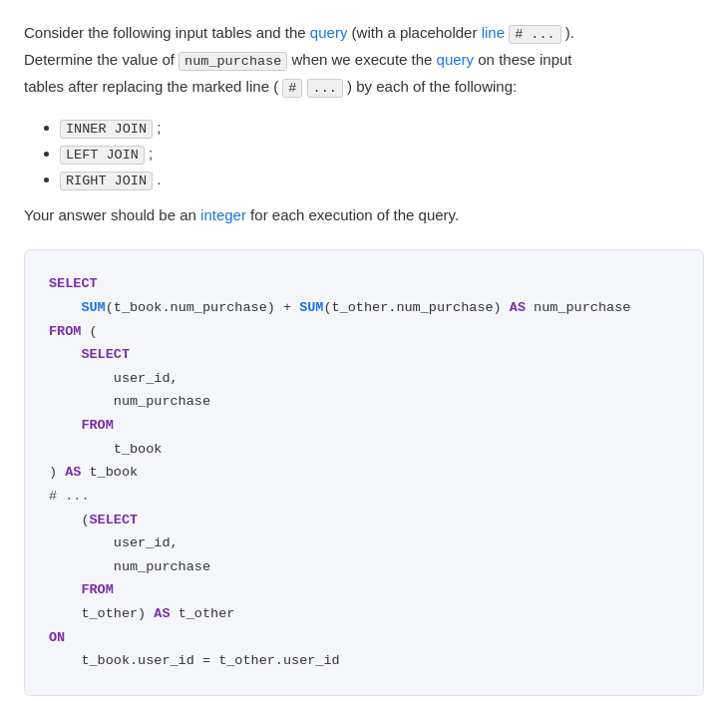 The image size is (728, 701). What do you see at coordinates (364, 543) in the screenshot?
I see `code-line-12: user_id,` at bounding box center [364, 543].